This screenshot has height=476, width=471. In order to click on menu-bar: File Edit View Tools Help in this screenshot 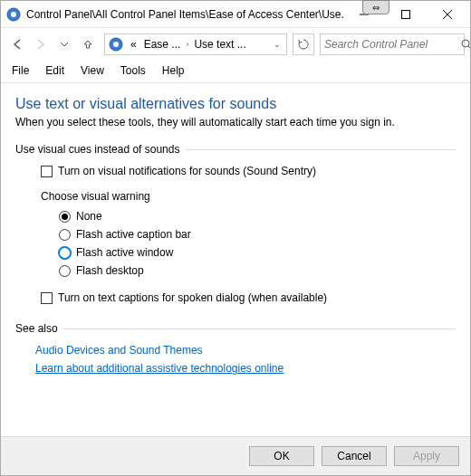, I will do `click(236, 72)`.